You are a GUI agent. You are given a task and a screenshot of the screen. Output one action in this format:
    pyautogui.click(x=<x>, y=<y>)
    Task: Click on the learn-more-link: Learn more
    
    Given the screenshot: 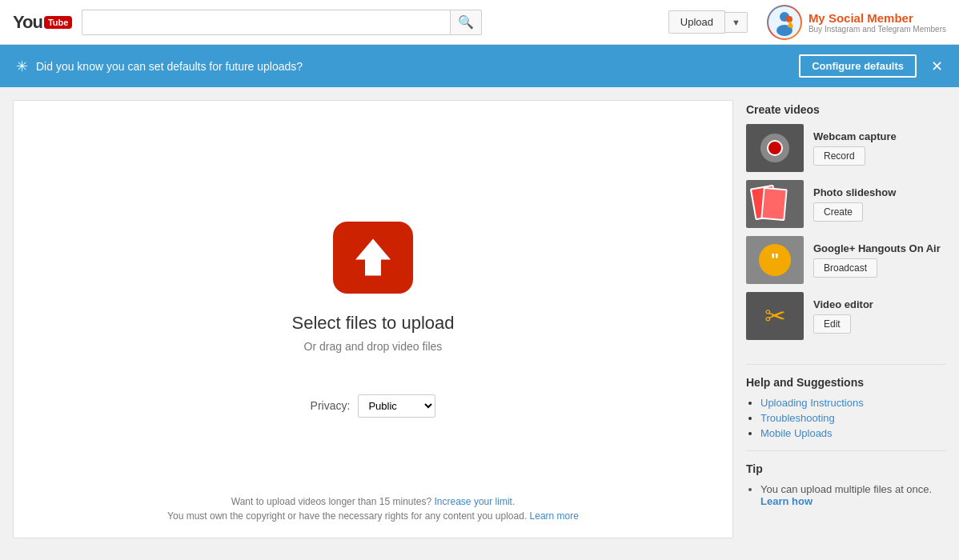 What is the action you would take?
    pyautogui.click(x=554, y=516)
    